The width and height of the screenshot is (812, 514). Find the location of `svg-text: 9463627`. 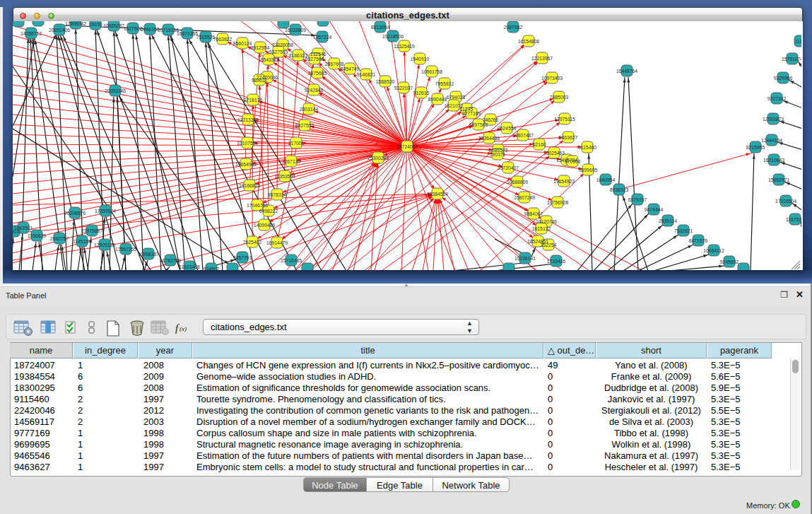

svg-text: 9463627 is located at coordinates (568, 137).